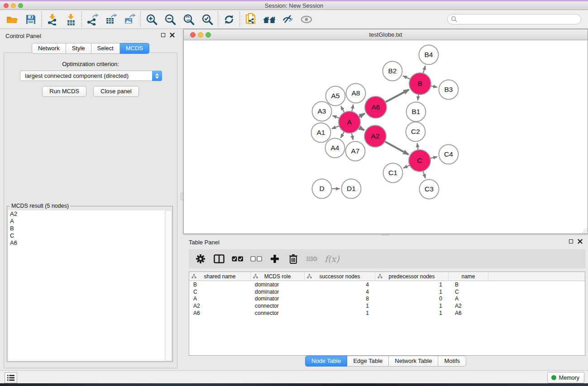 This screenshot has height=386, width=588. I want to click on mcds-result-item: C, so click(86, 236).